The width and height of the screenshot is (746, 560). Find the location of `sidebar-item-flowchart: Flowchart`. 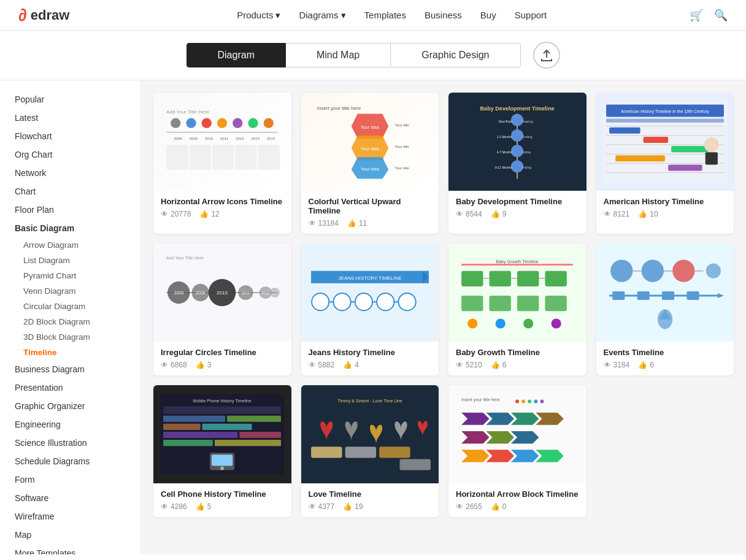

sidebar-item-flowchart: Flowchart is located at coordinates (70, 136).